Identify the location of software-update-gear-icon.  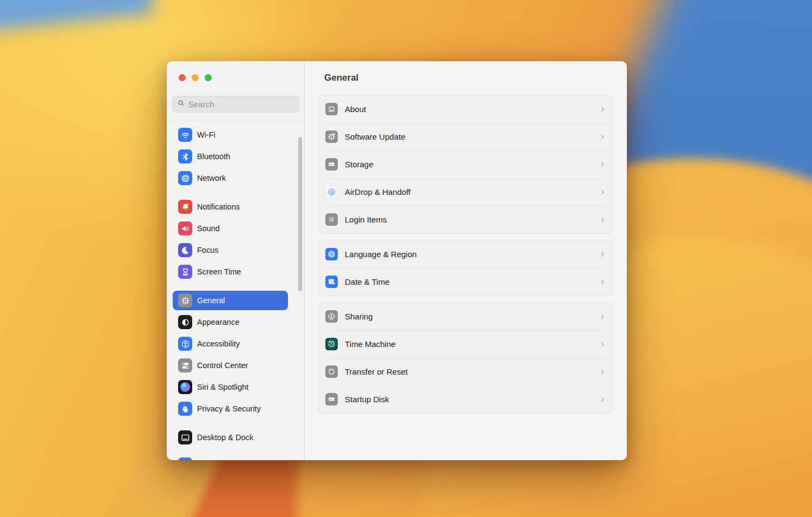
(331, 136).